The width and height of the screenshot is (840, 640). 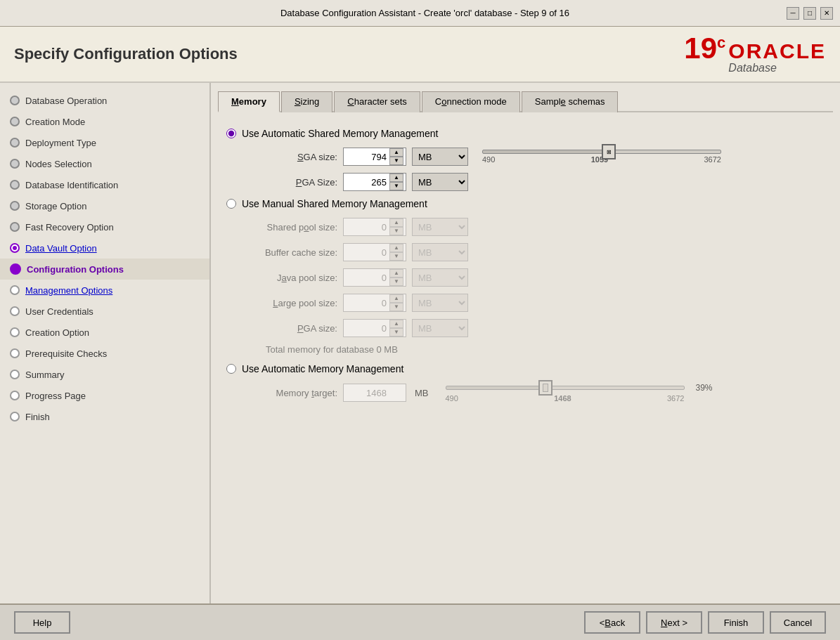 I want to click on amm-track, so click(x=565, y=388).